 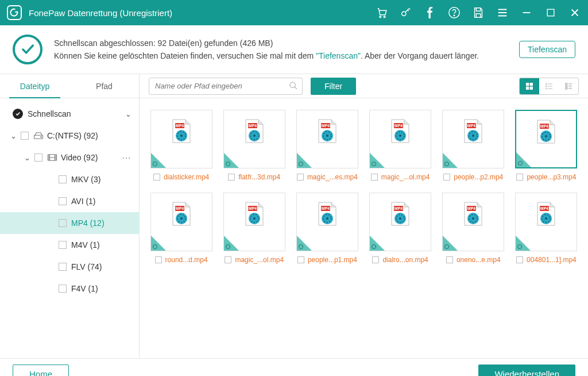 I want to click on close-icon, so click(x=575, y=13).